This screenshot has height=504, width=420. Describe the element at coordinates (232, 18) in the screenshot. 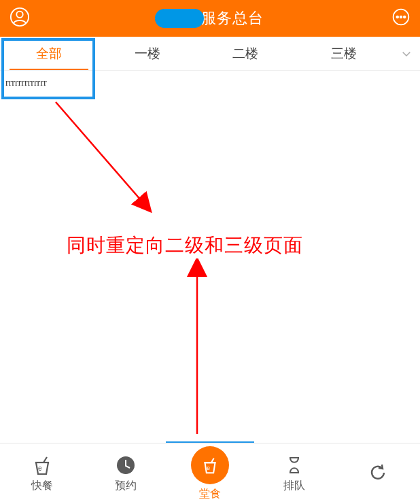

I see `title-text: 服务总台` at that location.